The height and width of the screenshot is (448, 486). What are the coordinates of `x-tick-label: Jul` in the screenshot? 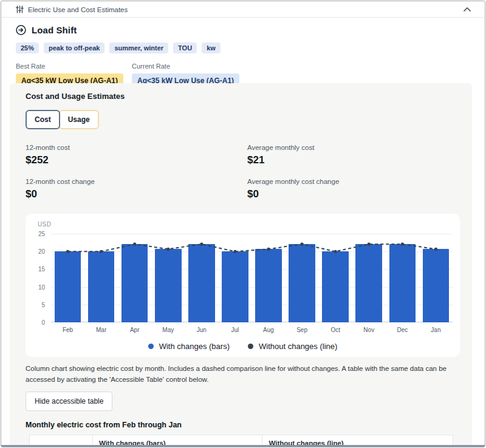 It's located at (234, 330).